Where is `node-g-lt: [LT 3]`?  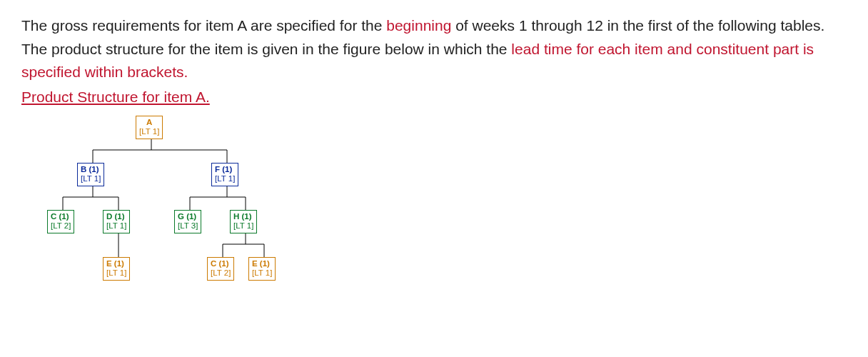 node-g-lt: [LT 3] is located at coordinates (188, 226).